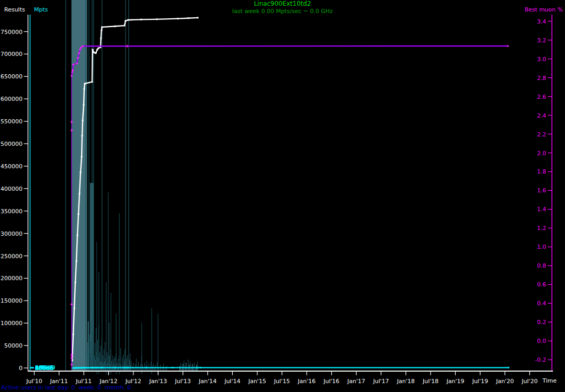 The width and height of the screenshot is (565, 392). I want to click on time-tick-label: Jan'16, so click(307, 382).